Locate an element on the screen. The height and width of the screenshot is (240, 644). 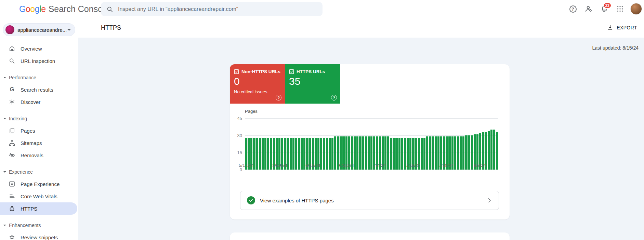
sidebar-item-page-experience: Page Experience is located at coordinates (39, 184).